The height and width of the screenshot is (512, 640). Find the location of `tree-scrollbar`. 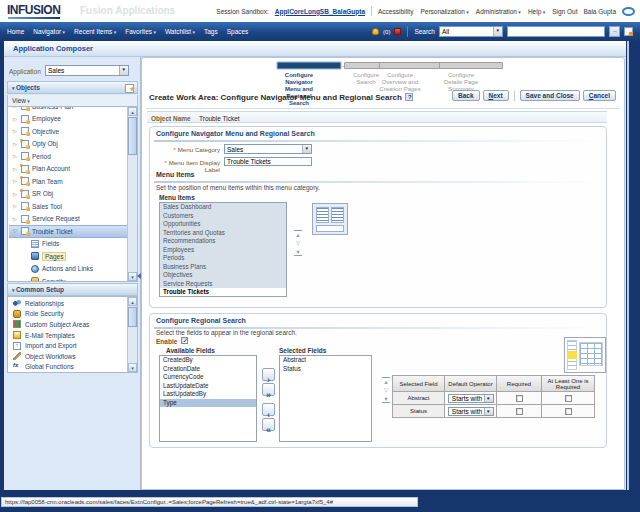

tree-scrollbar is located at coordinates (132, 194).